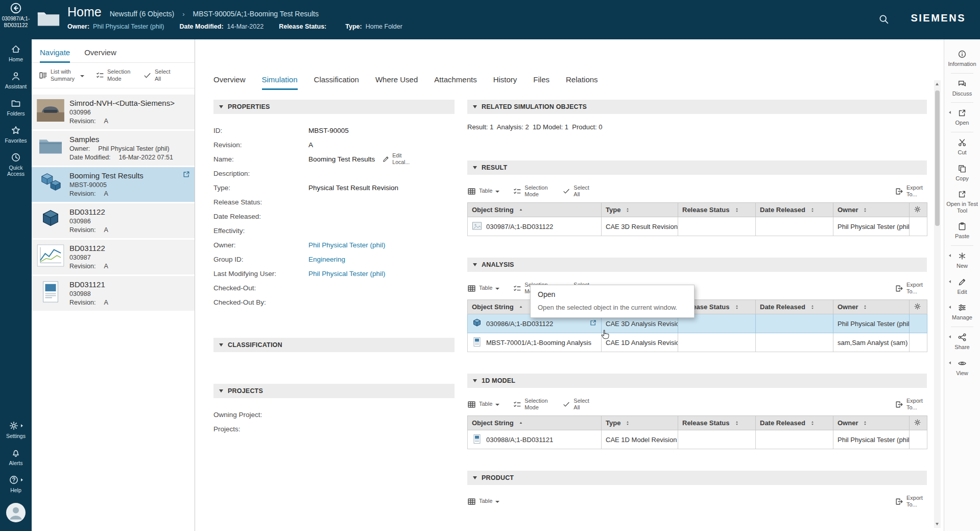 The height and width of the screenshot is (531, 980). What do you see at coordinates (938, 524) in the screenshot?
I see `scroll-down-button` at bounding box center [938, 524].